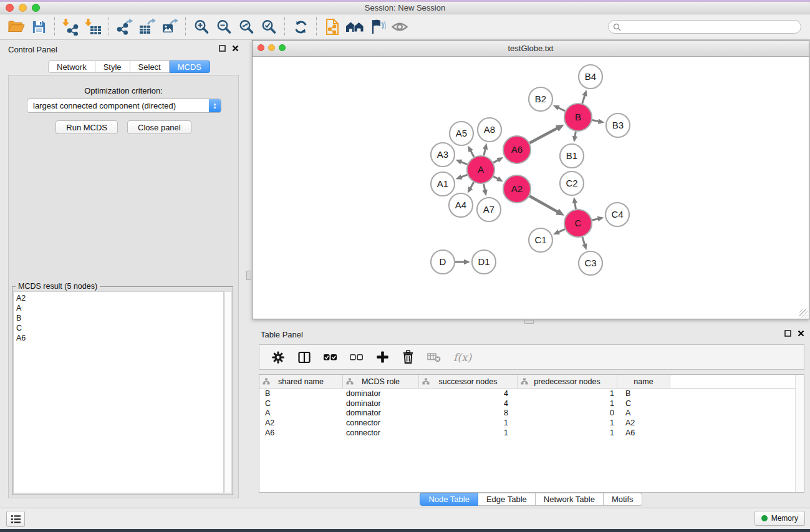  I want to click on show-graphics-button, so click(400, 27).